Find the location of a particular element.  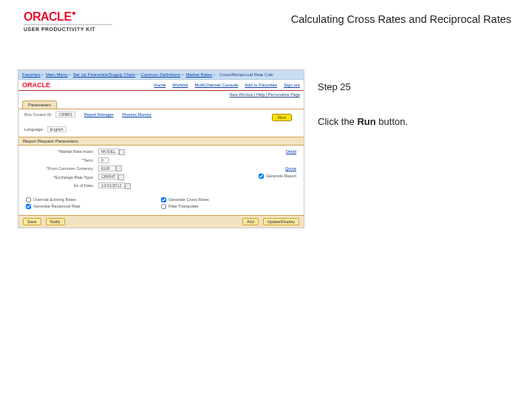

crumb-favorites: Favorites is located at coordinates (31, 75).